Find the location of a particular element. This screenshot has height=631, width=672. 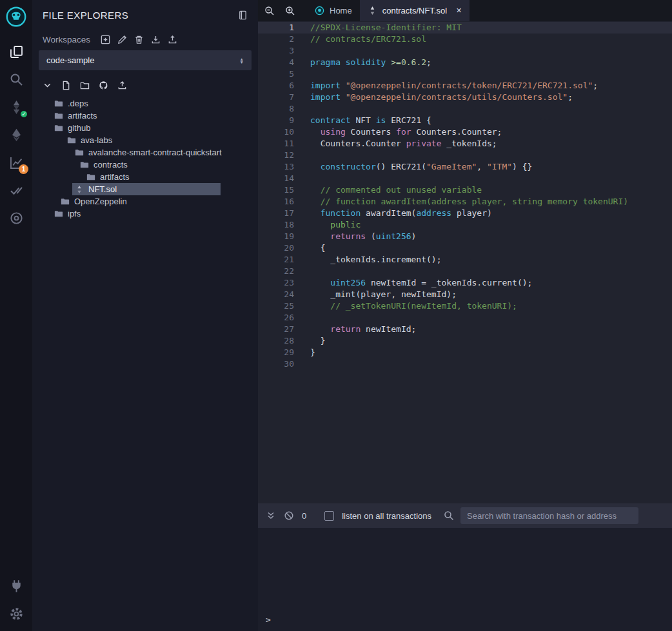

icon-sidebar: ✓1 is located at coordinates (16, 316).